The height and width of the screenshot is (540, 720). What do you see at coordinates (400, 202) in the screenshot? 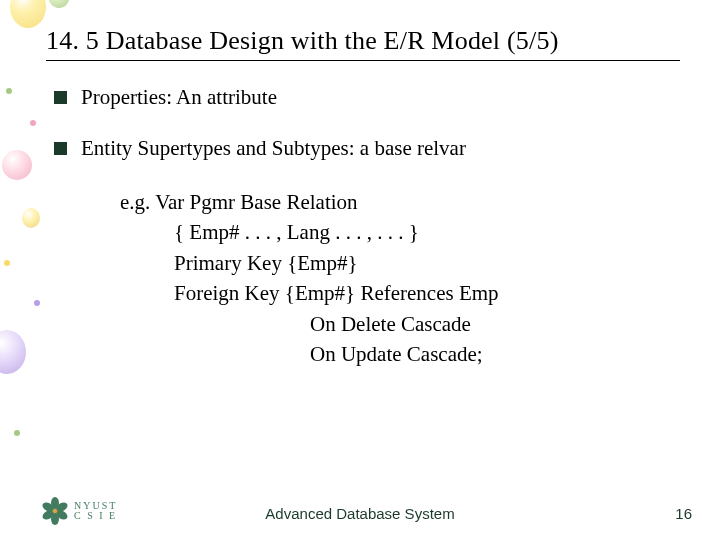
I see `example-line: e.g. Var Pgmr Base Relation` at bounding box center [400, 202].